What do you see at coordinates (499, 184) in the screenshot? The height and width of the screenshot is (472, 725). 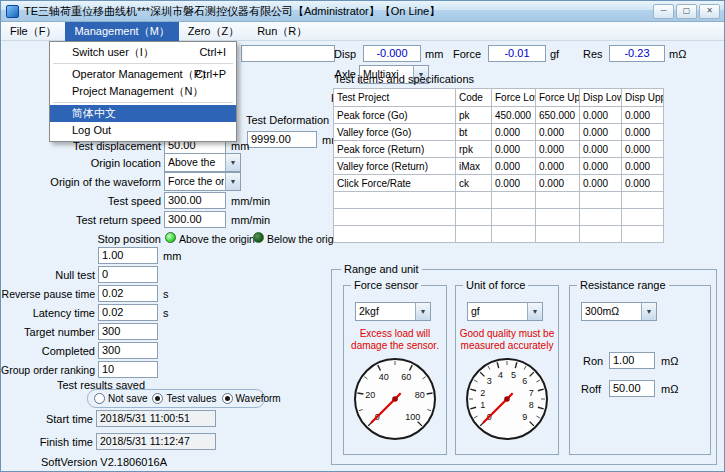 I see `table-row: Click Force/Rateck0.0000.0000.0000.000` at bounding box center [499, 184].